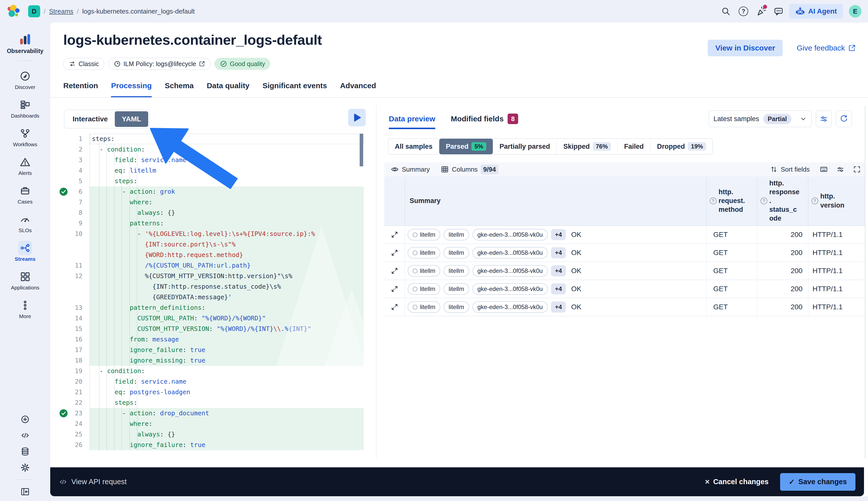 This screenshot has width=868, height=501. I want to click on editor-scrollbar-thumb, so click(361, 150).